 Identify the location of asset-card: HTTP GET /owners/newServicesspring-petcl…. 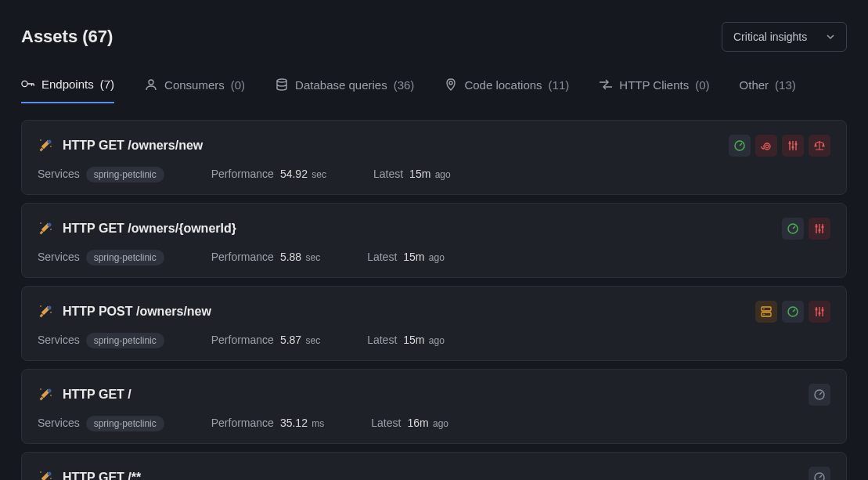
(434, 157).